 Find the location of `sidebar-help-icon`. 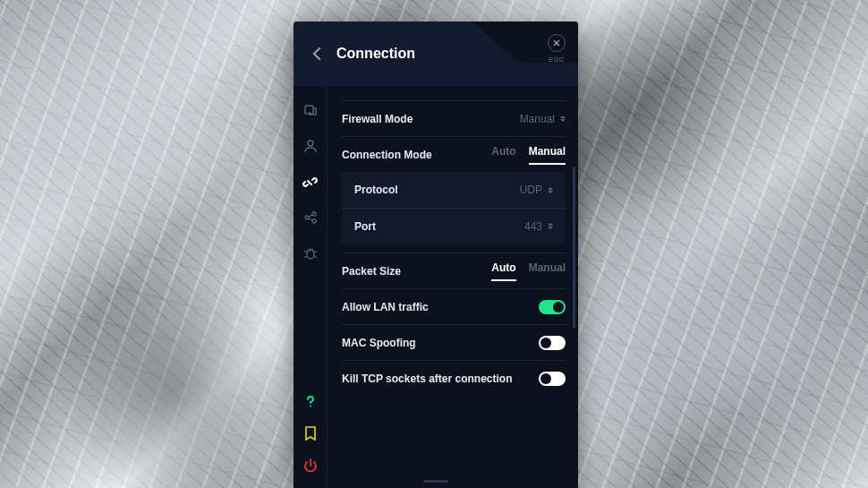

sidebar-help-icon is located at coordinates (311, 401).